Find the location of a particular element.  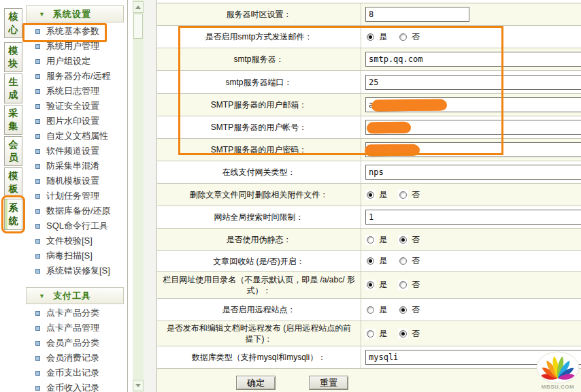

sidebar-item-file-verify: 文件校验[S] is located at coordinates (76, 241).